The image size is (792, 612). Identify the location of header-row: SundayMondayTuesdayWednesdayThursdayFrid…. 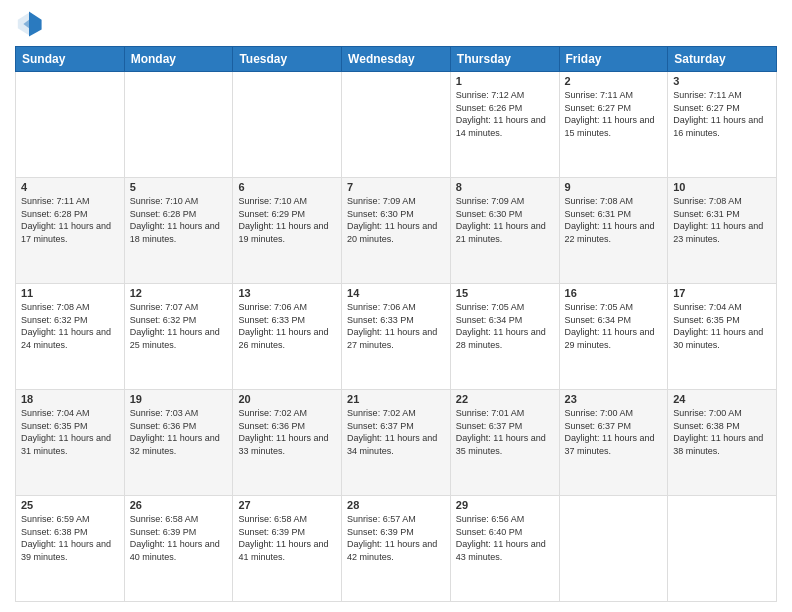
(396, 60).